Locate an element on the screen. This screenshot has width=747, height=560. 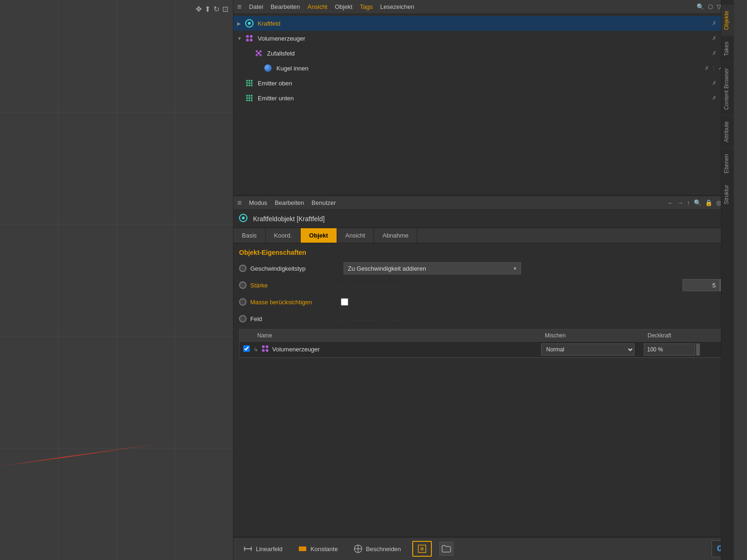
menu-lesezeichen: Lesezeichen is located at coordinates (397, 7).